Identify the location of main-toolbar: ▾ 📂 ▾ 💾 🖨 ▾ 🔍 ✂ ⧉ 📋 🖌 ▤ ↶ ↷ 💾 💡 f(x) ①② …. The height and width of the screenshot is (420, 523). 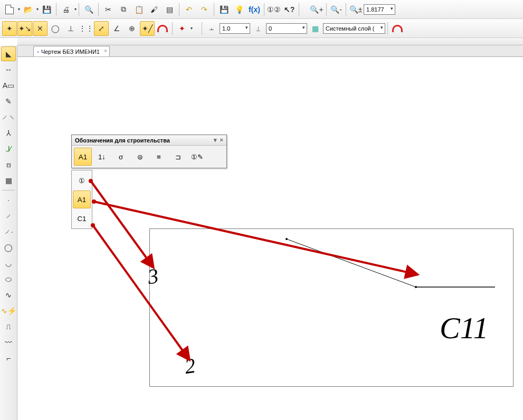
(262, 9).